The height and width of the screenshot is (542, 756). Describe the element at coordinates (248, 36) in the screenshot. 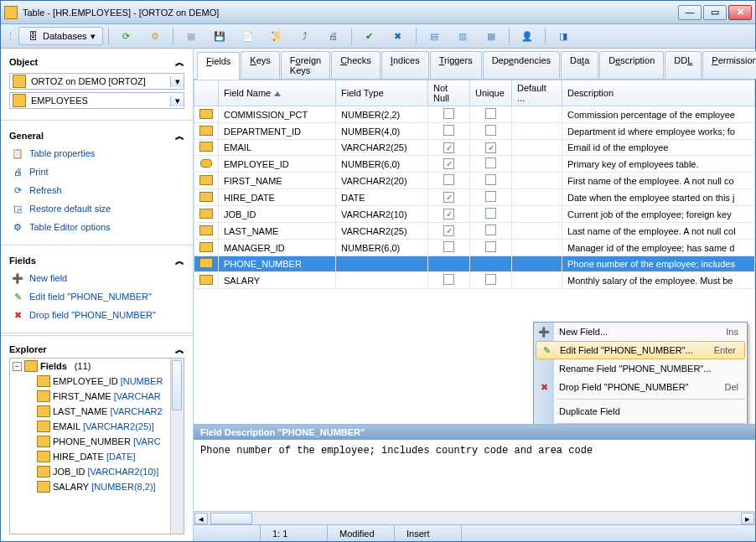

I see `tb-btn-2: 📄` at that location.